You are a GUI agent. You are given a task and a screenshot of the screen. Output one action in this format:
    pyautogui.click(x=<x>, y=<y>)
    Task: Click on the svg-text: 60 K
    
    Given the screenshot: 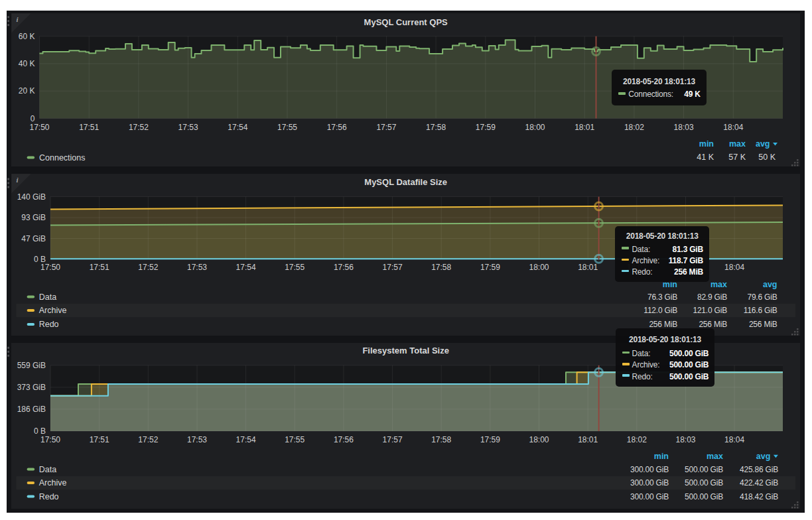 What is the action you would take?
    pyautogui.click(x=27, y=36)
    